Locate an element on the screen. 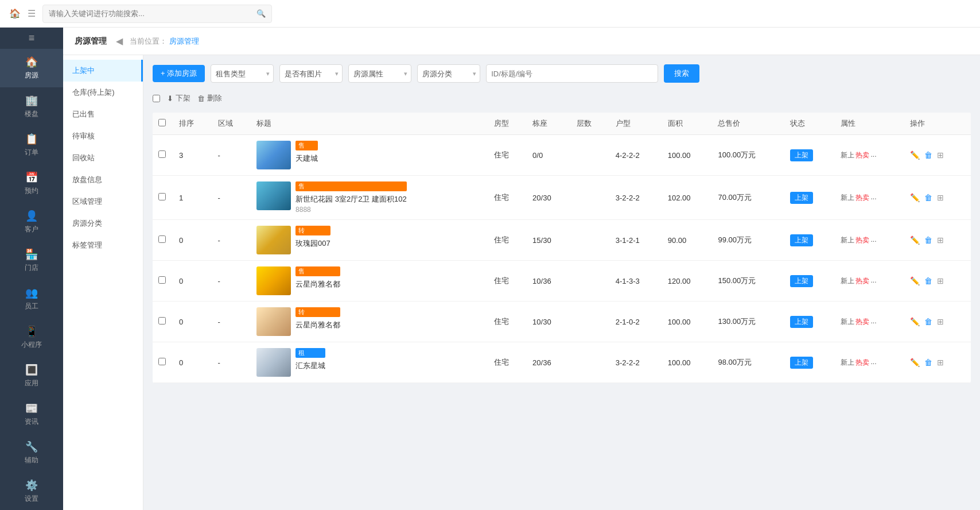  sidebar-item-customer: 👤 客户 is located at coordinates (32, 222).